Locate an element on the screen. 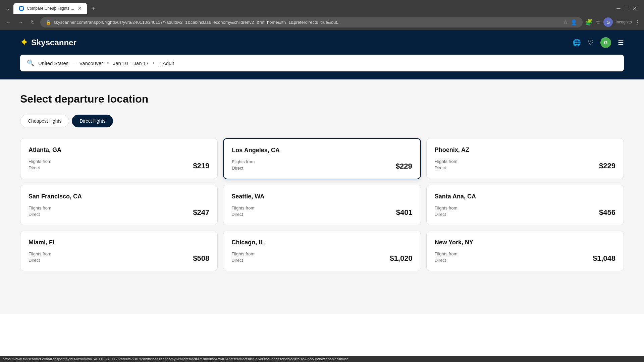 This screenshot has width=644, height=362. address-bar-icons: ☆ 👤 is located at coordinates (570, 22).